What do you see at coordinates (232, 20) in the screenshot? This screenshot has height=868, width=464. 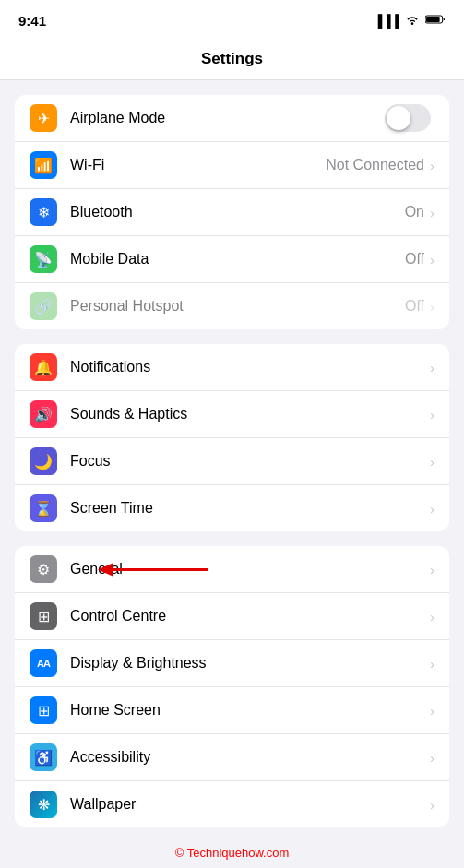 I see `status-bar: 9:41 ▐▐▐` at bounding box center [232, 20].